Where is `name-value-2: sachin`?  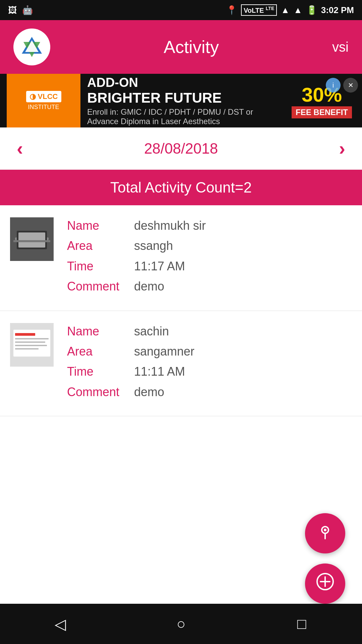 name-value-2: sachin is located at coordinates (152, 331).